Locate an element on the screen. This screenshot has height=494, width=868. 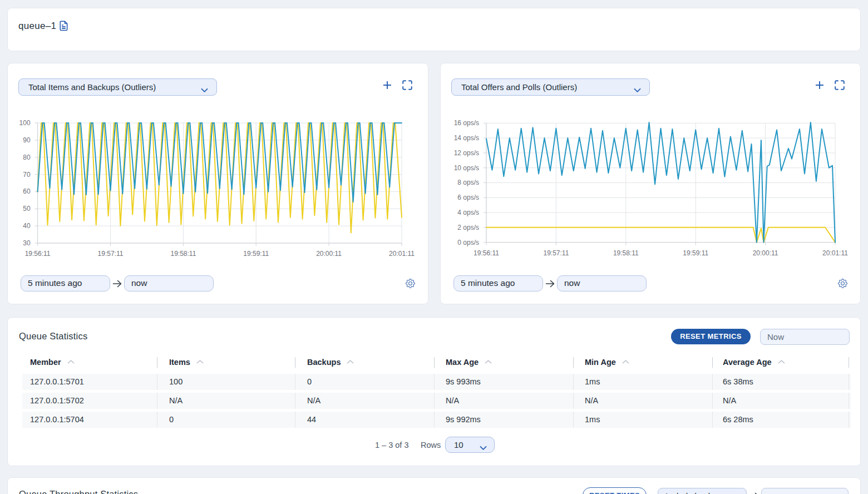
svg-text: 2 ops/s is located at coordinates (468, 228).